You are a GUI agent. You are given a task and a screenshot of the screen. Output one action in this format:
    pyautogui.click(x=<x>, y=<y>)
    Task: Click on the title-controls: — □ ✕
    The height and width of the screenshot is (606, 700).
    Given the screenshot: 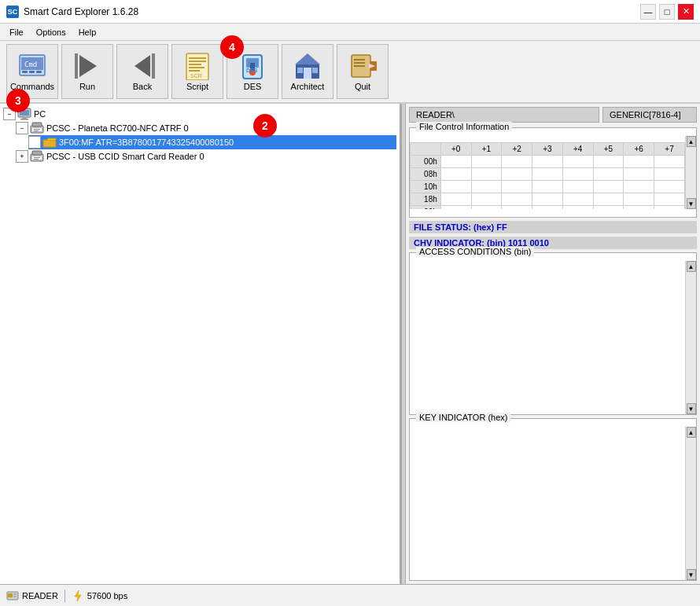 What is the action you would take?
    pyautogui.click(x=667, y=12)
    